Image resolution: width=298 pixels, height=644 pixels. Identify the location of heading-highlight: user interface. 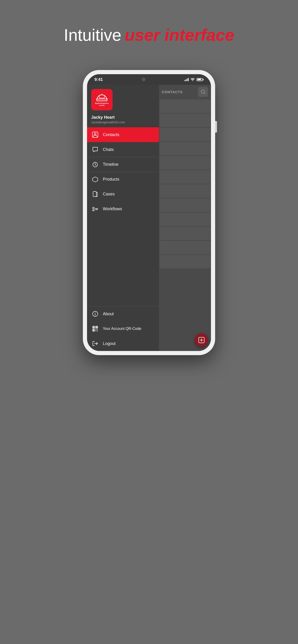
(179, 35).